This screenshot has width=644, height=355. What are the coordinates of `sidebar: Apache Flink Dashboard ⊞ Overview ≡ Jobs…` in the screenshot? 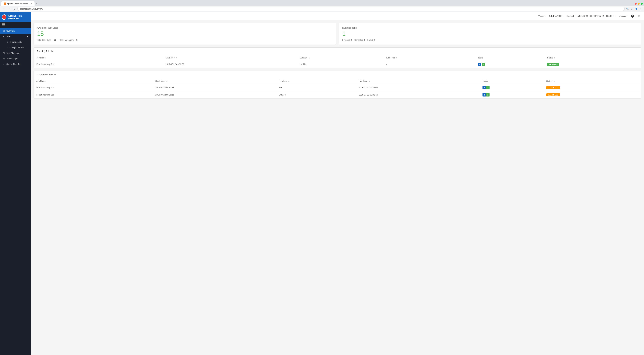 It's located at (16, 183).